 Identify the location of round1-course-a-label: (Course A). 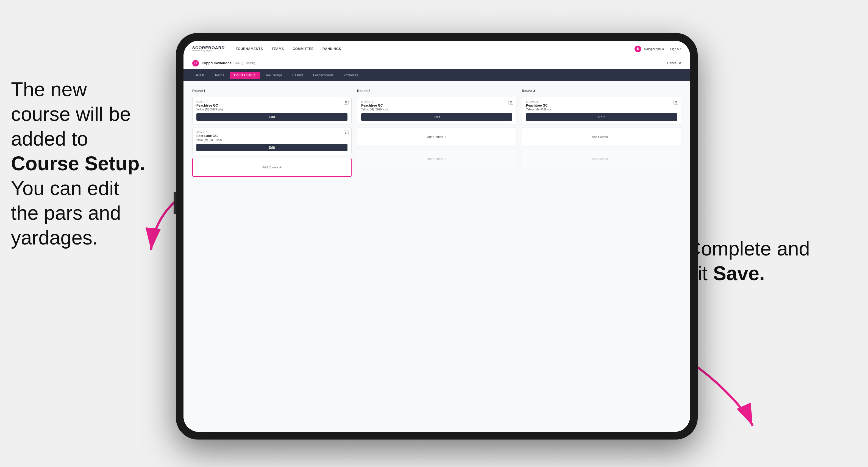
(272, 102).